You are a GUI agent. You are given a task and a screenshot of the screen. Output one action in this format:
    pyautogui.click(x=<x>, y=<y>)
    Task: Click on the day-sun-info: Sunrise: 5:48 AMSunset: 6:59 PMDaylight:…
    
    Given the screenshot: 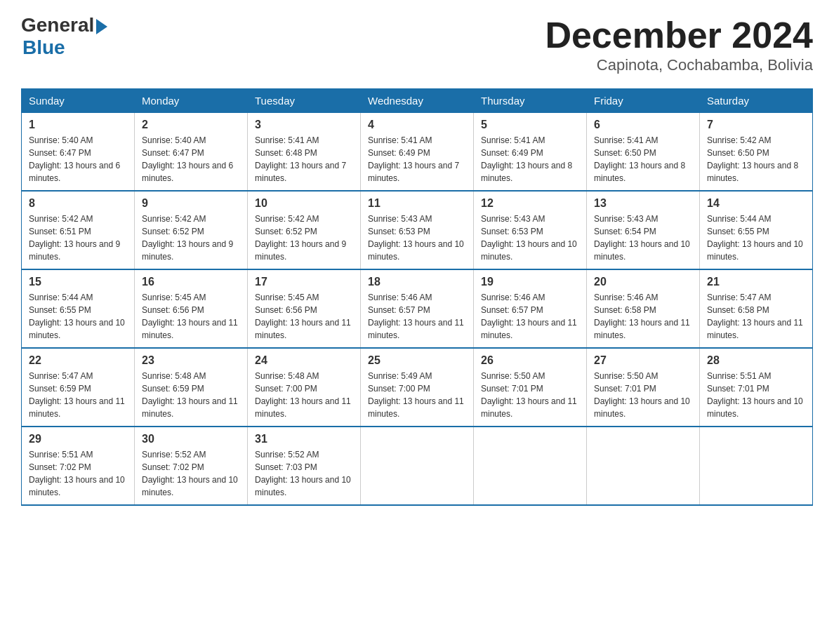 What is the action you would take?
    pyautogui.click(x=191, y=395)
    